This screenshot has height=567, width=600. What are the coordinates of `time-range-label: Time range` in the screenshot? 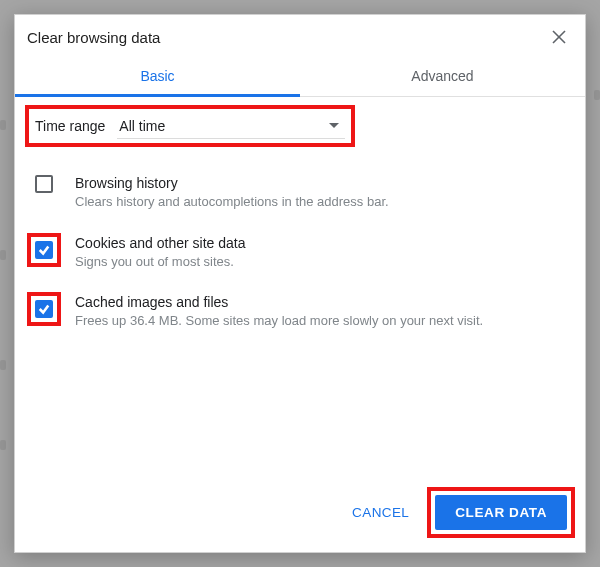 It's located at (70, 126).